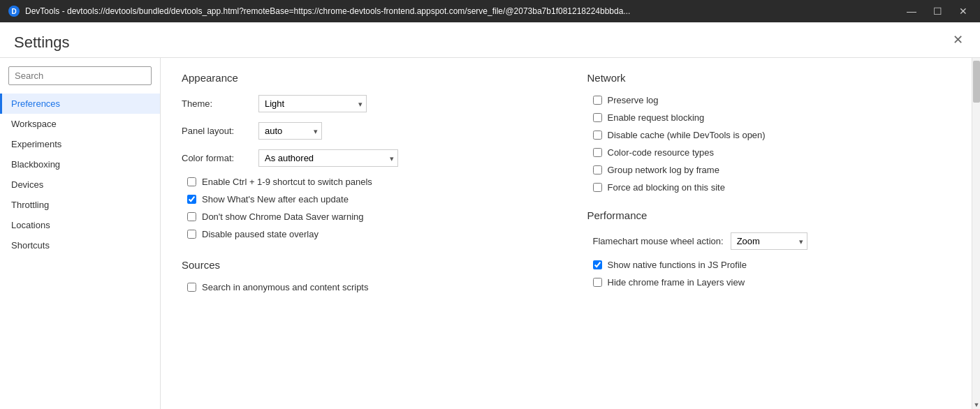  What do you see at coordinates (363, 78) in the screenshot?
I see `appearance-title: Appearance` at bounding box center [363, 78].